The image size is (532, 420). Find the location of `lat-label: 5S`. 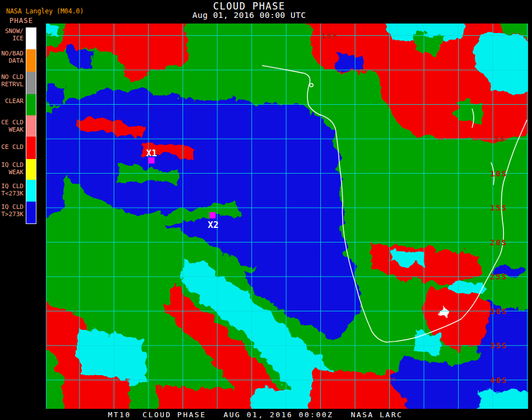

lat-label: 5S is located at coordinates (500, 139).